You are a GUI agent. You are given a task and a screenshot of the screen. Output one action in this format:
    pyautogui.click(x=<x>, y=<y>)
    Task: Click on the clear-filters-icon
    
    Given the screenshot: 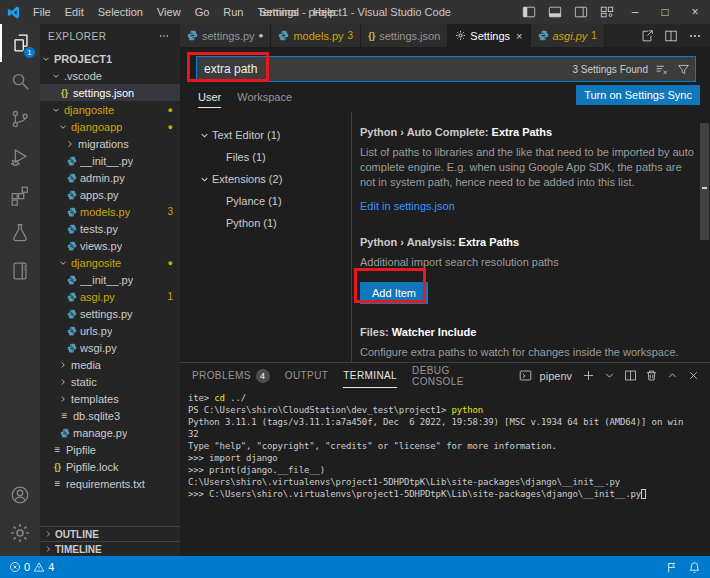 What is the action you would take?
    pyautogui.click(x=661, y=69)
    